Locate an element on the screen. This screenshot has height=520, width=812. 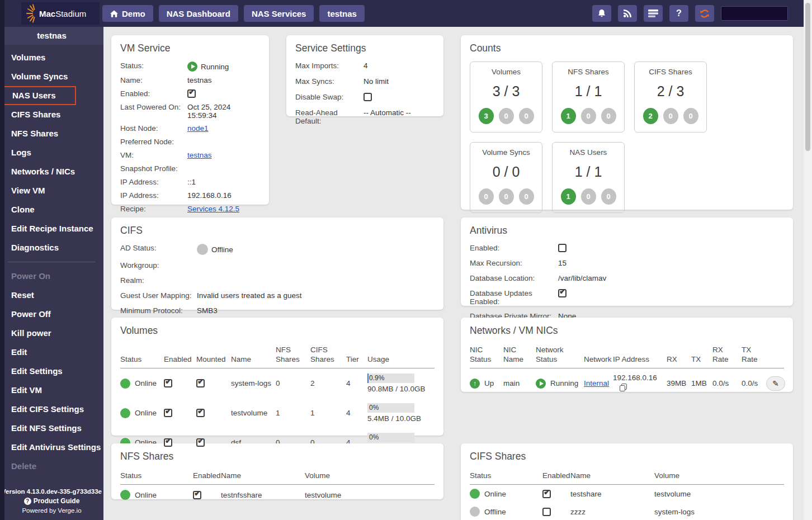
nav-button-testnas: testnas is located at coordinates (342, 13).